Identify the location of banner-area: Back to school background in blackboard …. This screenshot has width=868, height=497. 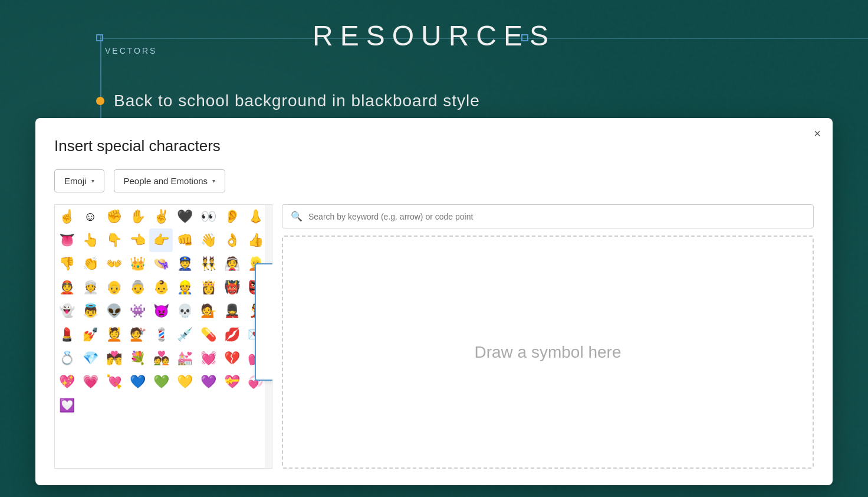
(288, 101).